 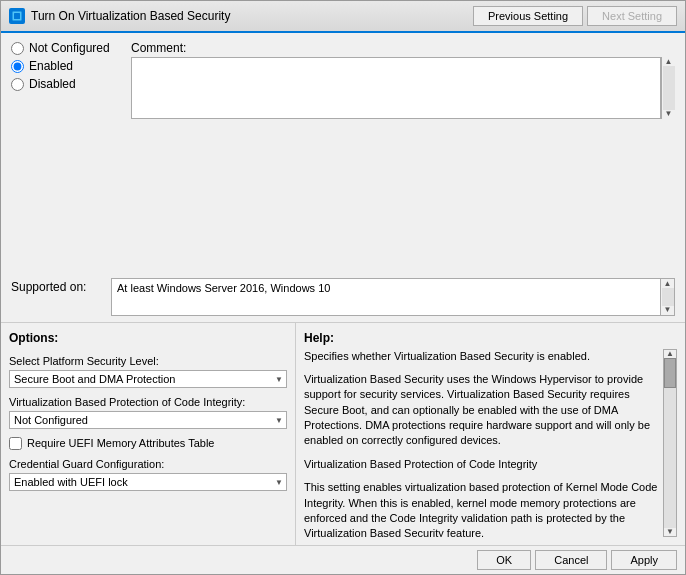 I want to click on title-bar: Turn On Virtualization Based Security Pr…, so click(x=343, y=17).